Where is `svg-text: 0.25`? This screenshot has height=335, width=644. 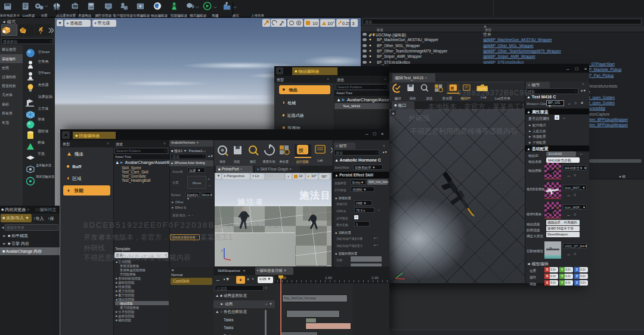 svg-text: 0.25 is located at coordinates (346, 24).